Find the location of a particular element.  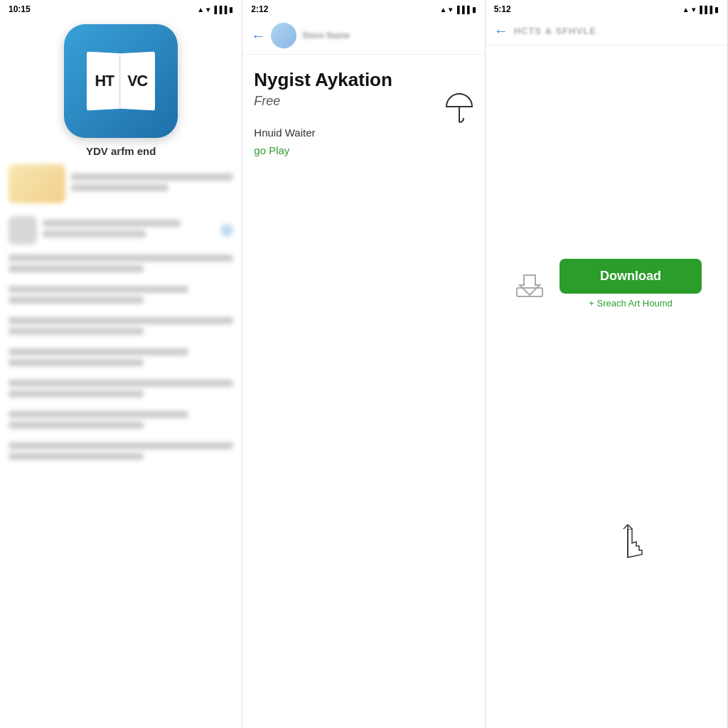

time-1: 10:15 is located at coordinates (20, 9).